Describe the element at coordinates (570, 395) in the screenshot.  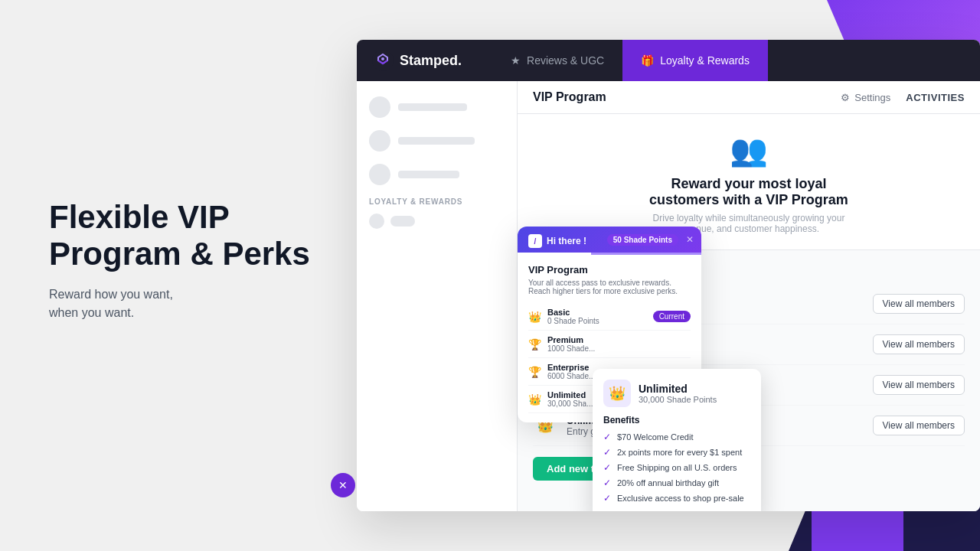
I see `tier-item-name-unlimited: Unlimited` at that location.